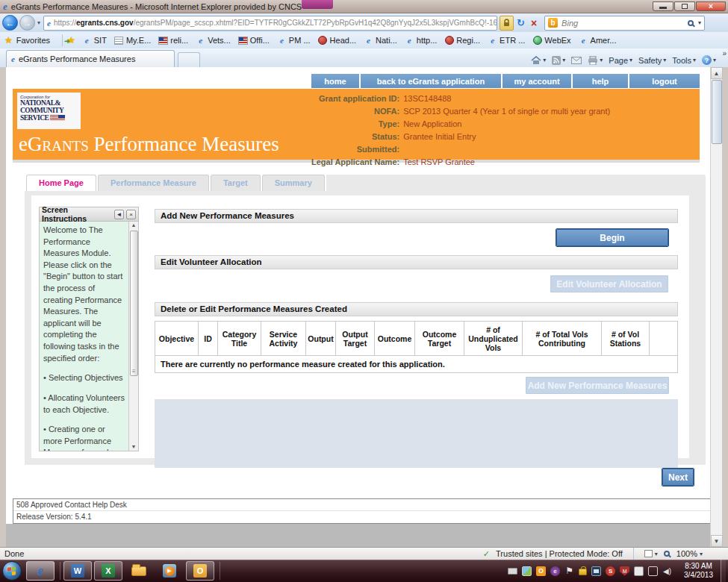 Image resolution: width=728 pixels, height=582 pixels. I want to click on safety-menu: Safety▾, so click(653, 60).